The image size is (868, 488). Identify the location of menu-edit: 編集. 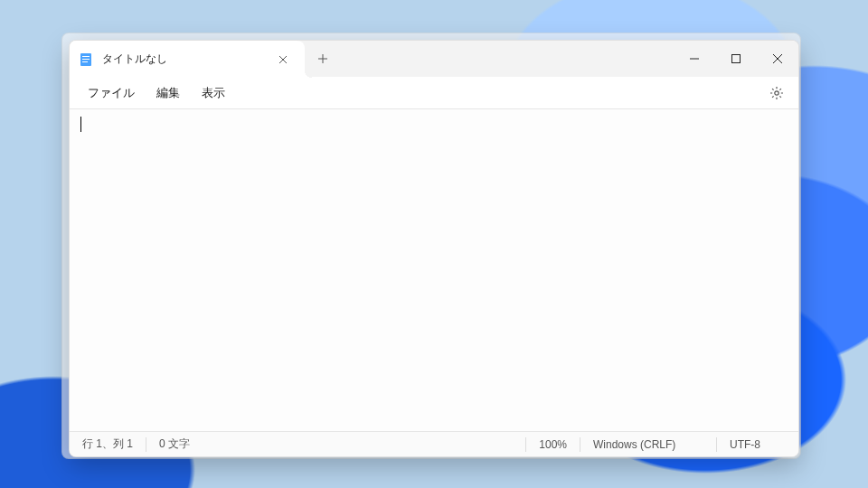
(168, 93).